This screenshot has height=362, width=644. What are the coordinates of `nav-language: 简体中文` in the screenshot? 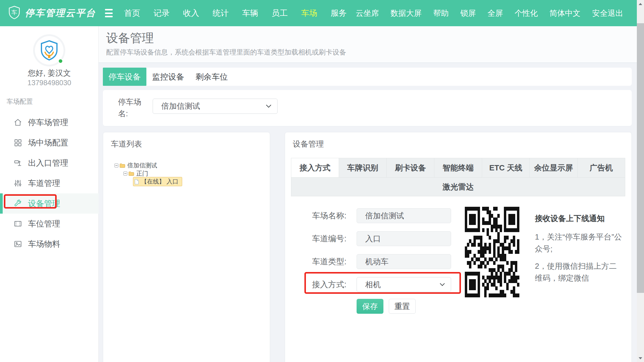 It's located at (565, 13).